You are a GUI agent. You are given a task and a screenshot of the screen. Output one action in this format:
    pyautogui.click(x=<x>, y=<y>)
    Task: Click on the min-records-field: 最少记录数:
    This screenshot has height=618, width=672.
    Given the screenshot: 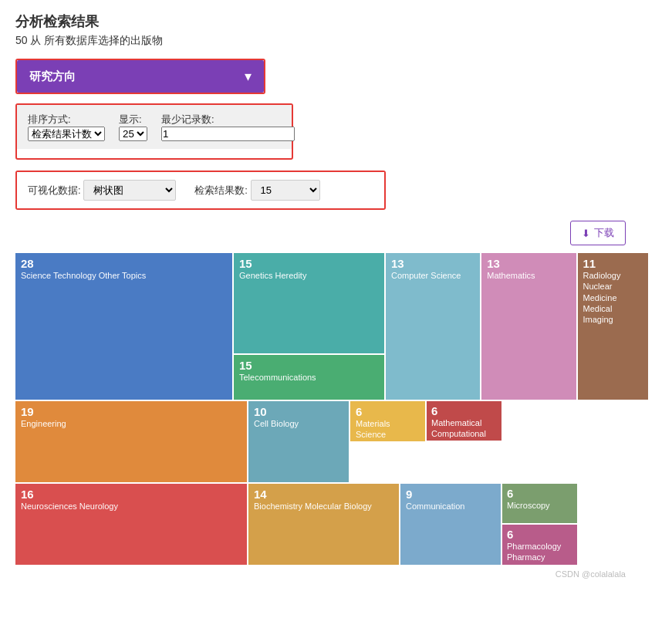 What is the action you would take?
    pyautogui.click(x=228, y=127)
    